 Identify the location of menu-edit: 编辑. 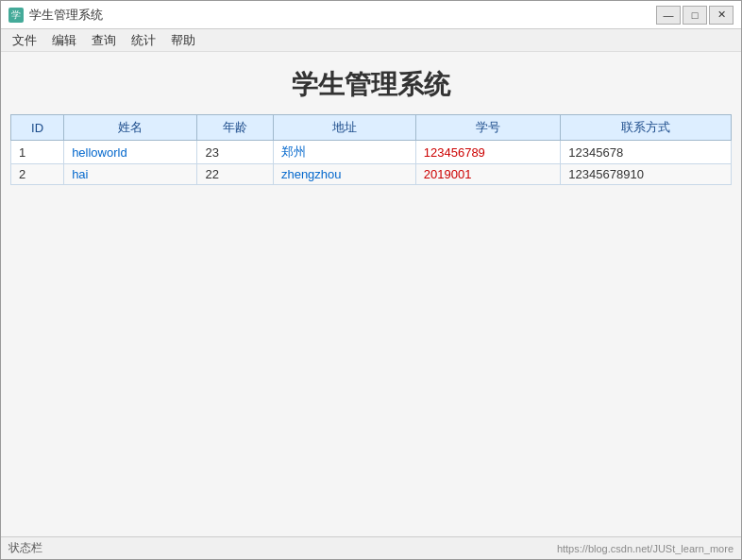
(64, 41).